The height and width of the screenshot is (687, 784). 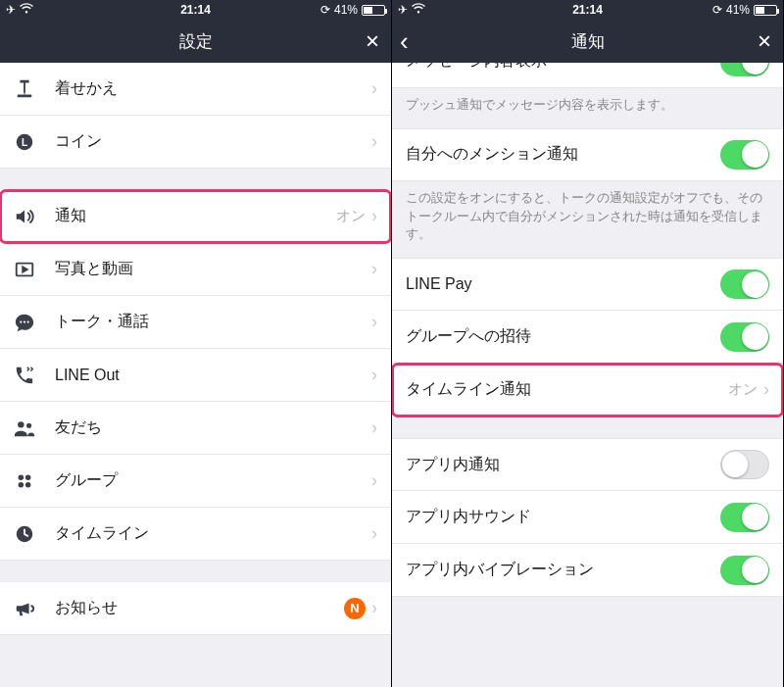 I want to click on header: ✈ 21:14 ⟳ 41% 設定 ×, so click(x=196, y=31).